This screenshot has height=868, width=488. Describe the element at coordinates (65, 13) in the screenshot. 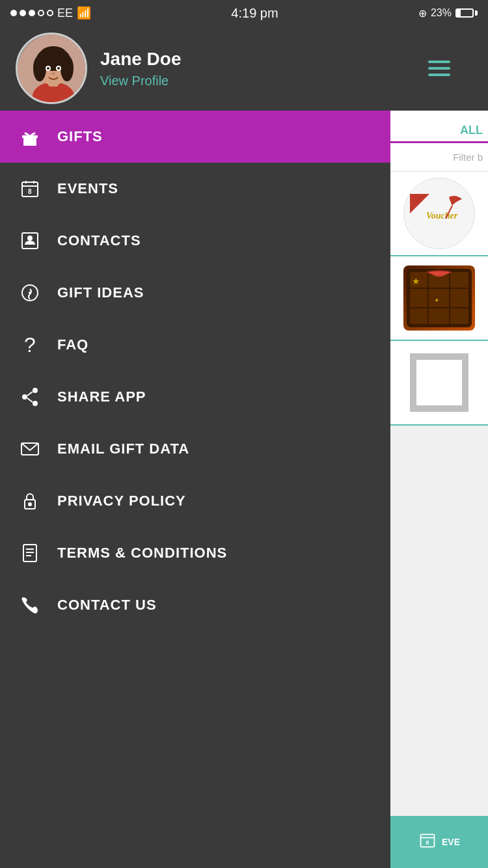

I see `carrier-label: EE` at that location.